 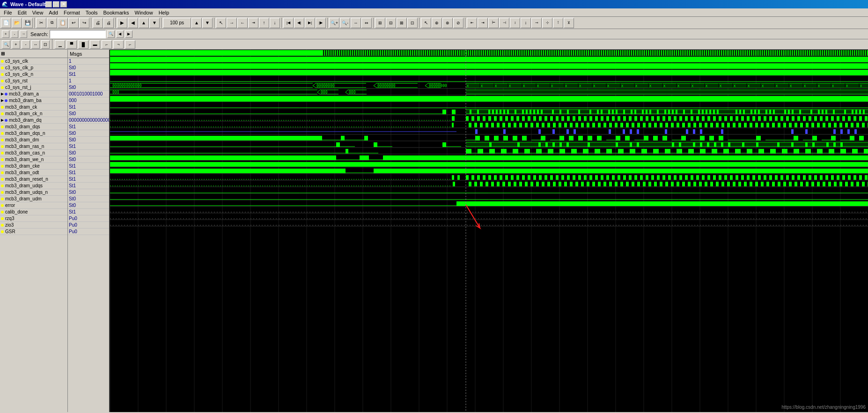 What do you see at coordinates (515, 23) in the screenshot?
I see `tb-end5: ↕` at bounding box center [515, 23].